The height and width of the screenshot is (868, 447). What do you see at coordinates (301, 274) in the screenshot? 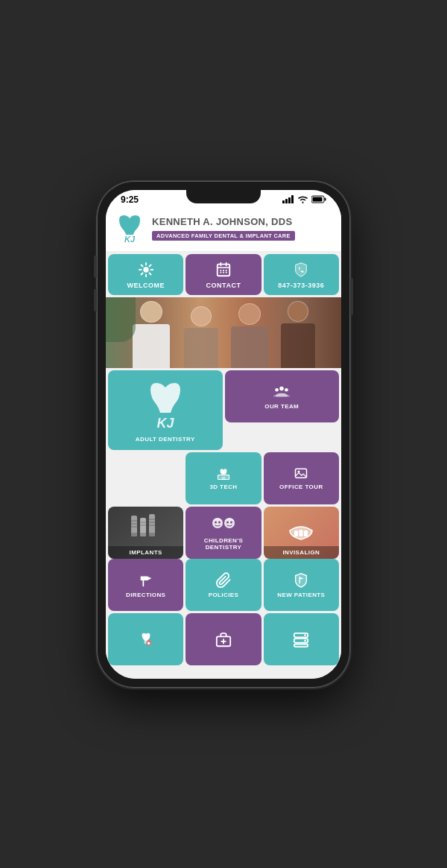
I see `phone-button: 847-373-3936` at bounding box center [301, 274].